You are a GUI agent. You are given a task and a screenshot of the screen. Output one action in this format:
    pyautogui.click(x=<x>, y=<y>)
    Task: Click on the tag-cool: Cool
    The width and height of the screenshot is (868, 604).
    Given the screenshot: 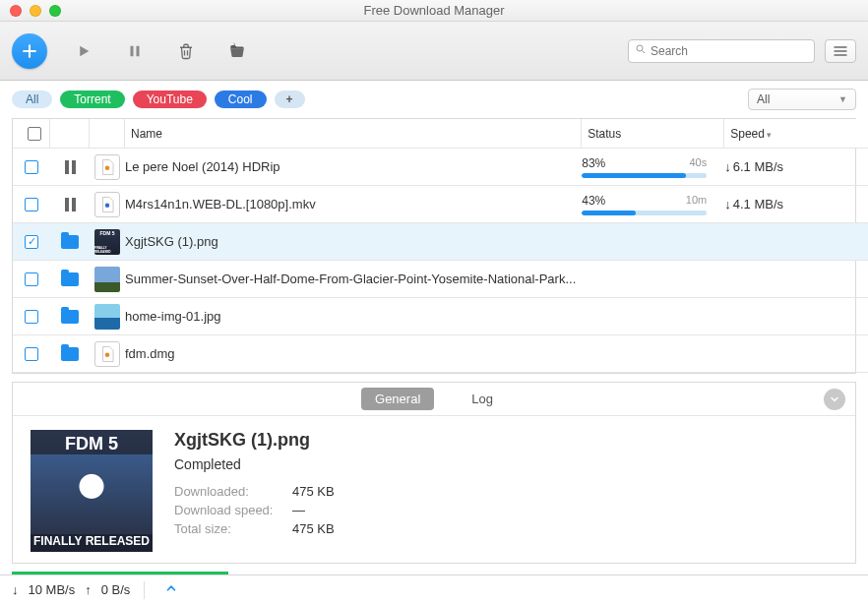 What is the action you would take?
    pyautogui.click(x=240, y=99)
    